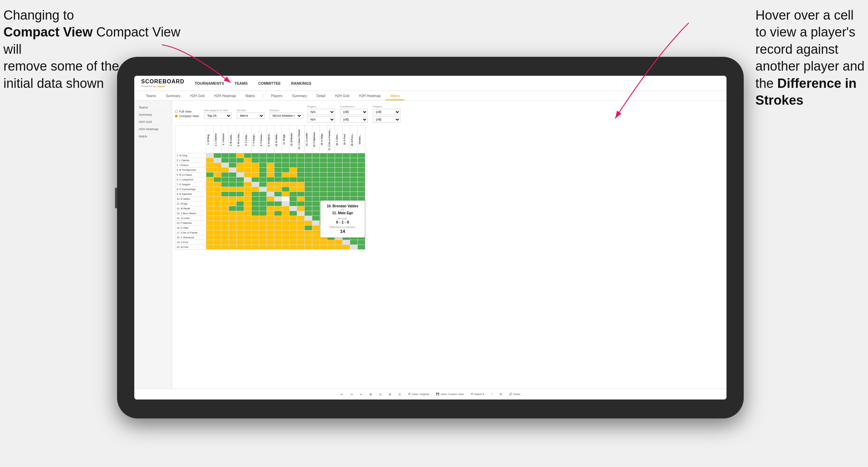 Image resolution: width=868 pixels, height=467 pixels. I want to click on toolbar-undo2: ↩, so click(361, 394).